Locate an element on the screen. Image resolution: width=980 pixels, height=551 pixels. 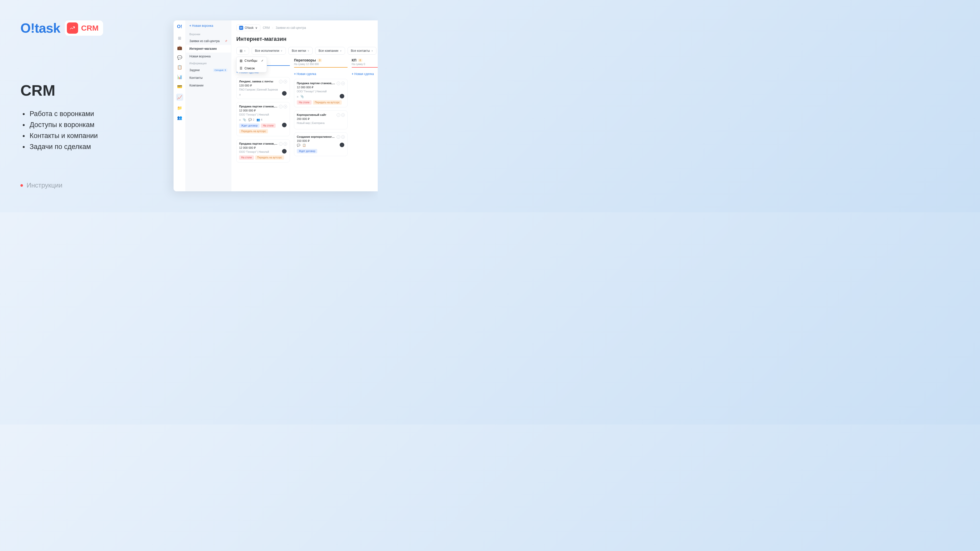
workspace-icon: O! is located at coordinates (241, 28).